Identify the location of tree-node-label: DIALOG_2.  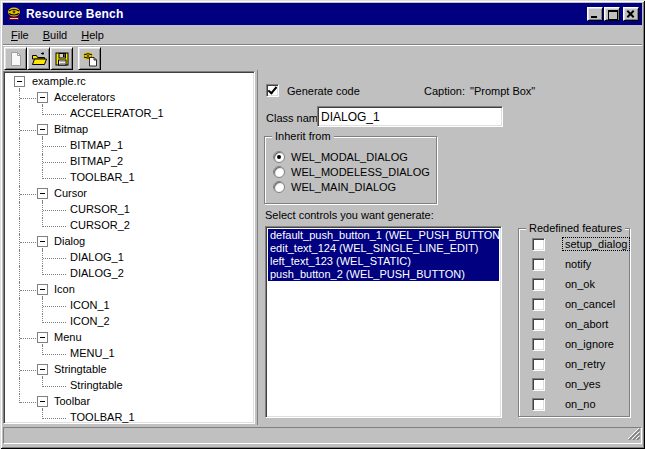
(97, 273).